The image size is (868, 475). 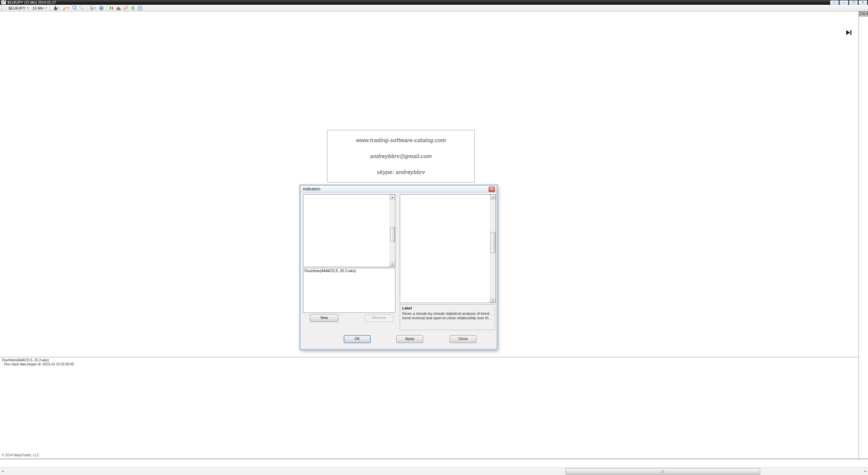 What do you see at coordinates (393, 234) in the screenshot?
I see `list-scroll-thumb` at bounding box center [393, 234].